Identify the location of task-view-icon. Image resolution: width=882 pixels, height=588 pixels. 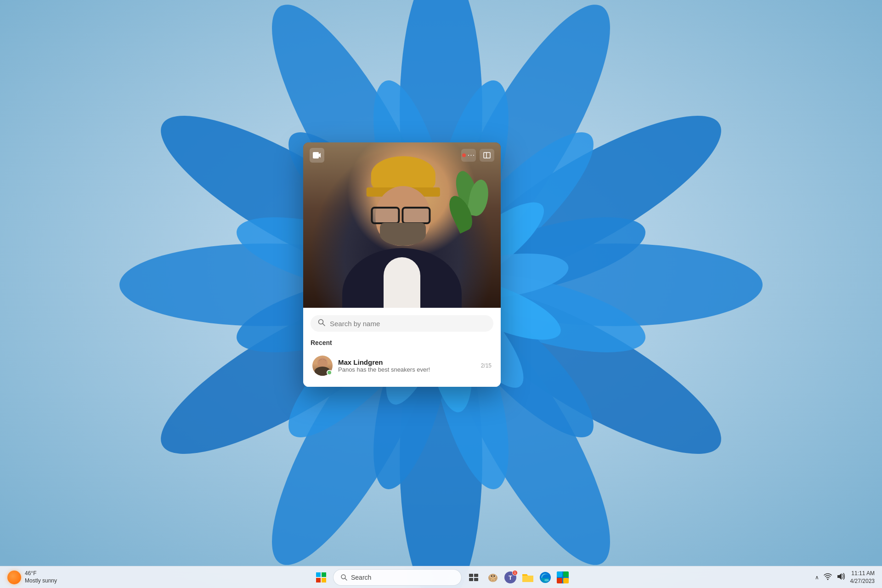
(474, 577).